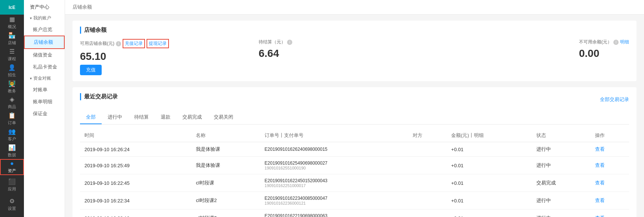  I want to click on sidebar-label-asset: 资产, so click(12, 171).